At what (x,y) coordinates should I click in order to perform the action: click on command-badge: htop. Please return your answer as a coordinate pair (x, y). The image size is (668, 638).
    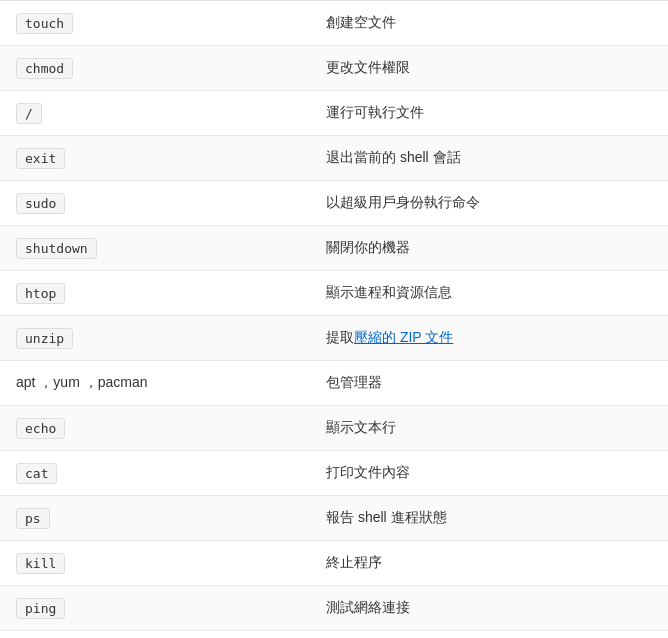
    Looking at the image, I should click on (40, 294).